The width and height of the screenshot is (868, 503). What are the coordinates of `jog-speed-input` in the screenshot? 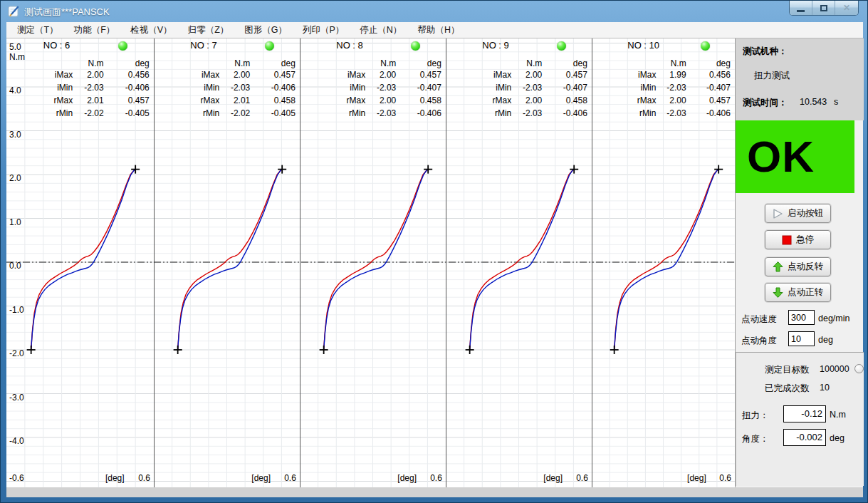 It's located at (802, 318).